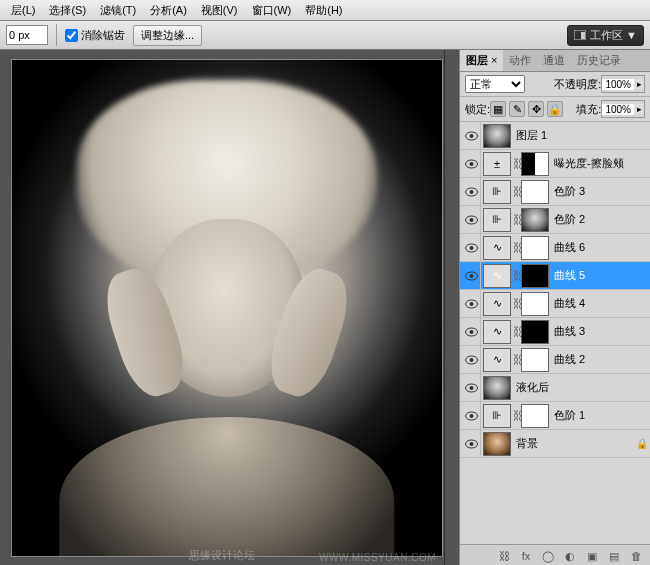 The height and width of the screenshot is (565, 650). I want to click on layer-name: 曲线 5, so click(600, 276).